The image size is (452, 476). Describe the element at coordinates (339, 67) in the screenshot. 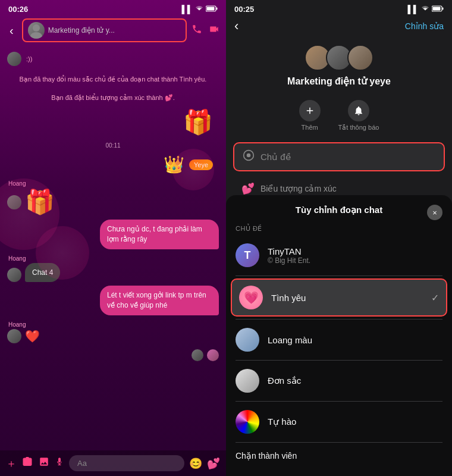

I see `group-info: Marketing điện tử yeye` at that location.